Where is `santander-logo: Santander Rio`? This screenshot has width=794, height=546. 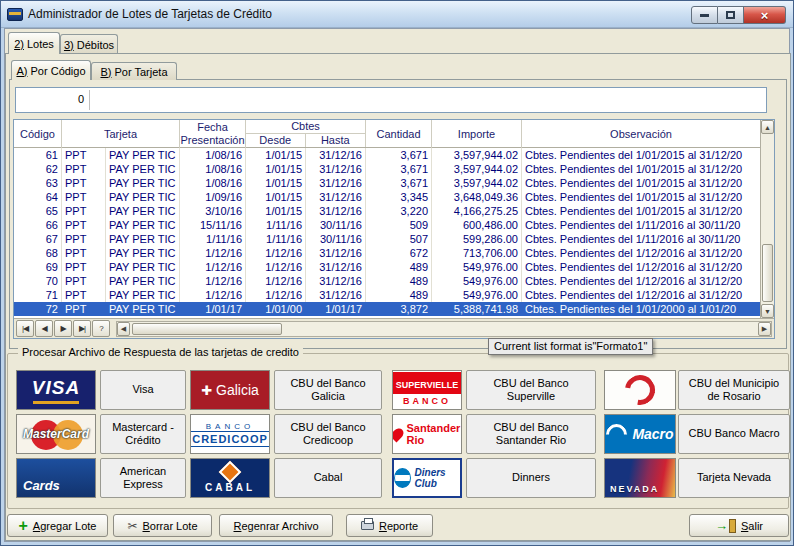 santander-logo: Santander Rio is located at coordinates (427, 434).